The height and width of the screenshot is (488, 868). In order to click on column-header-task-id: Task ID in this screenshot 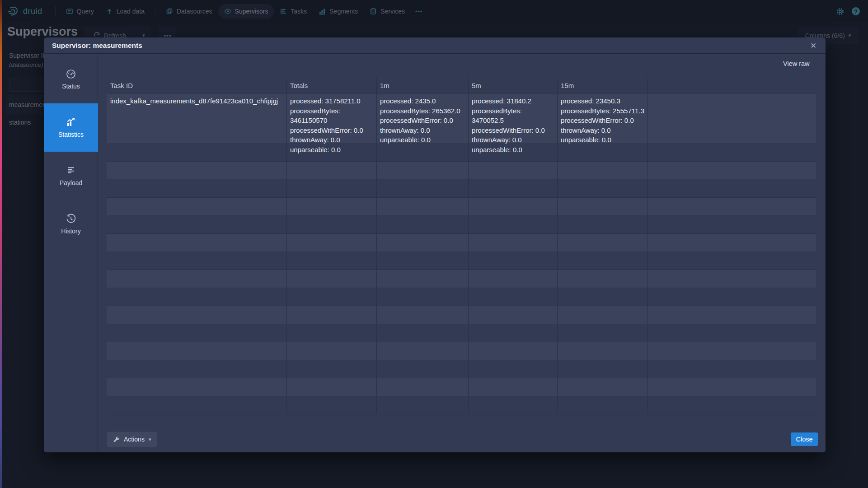, I will do `click(120, 86)`.